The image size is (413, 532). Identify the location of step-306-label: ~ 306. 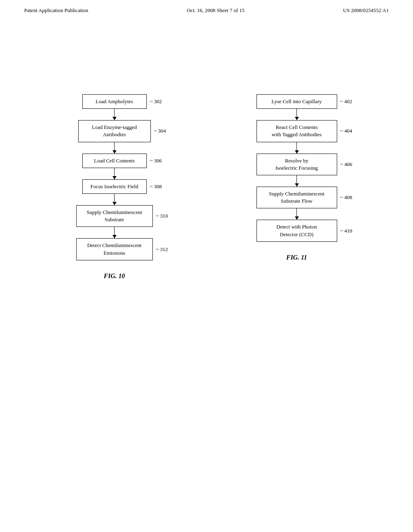
(156, 161).